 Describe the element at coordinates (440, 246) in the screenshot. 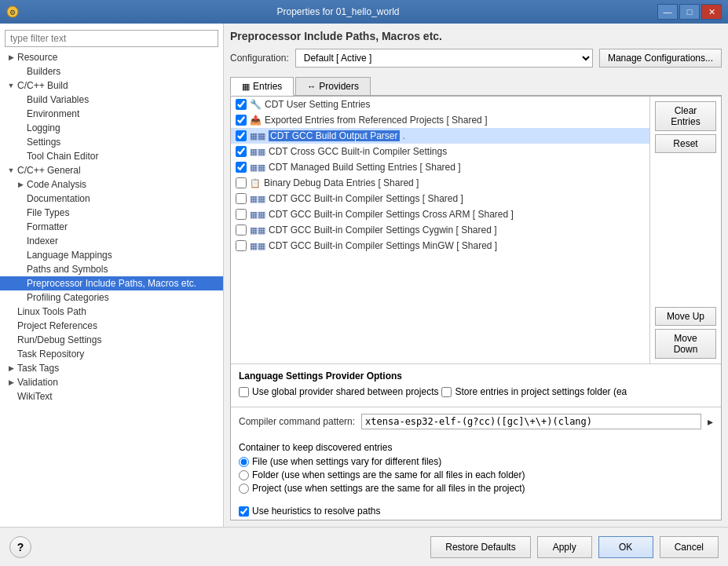

I see `entry-item-e10: ▦▦ CDT GCC Built-in Compiler Settings Mi…` at that location.